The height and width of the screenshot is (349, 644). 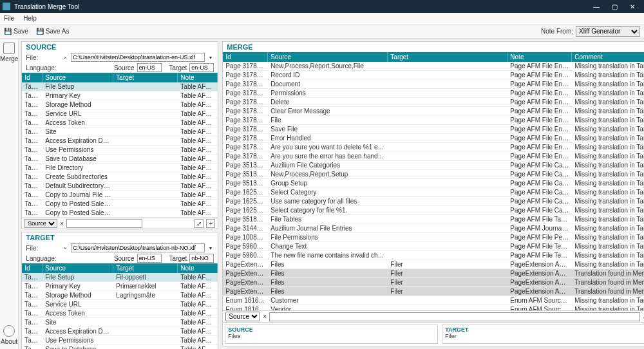 What do you see at coordinates (433, 184) in the screenshot?
I see `table-row: Page 35132...Group SetupPage AFM File Ca…` at bounding box center [433, 184].